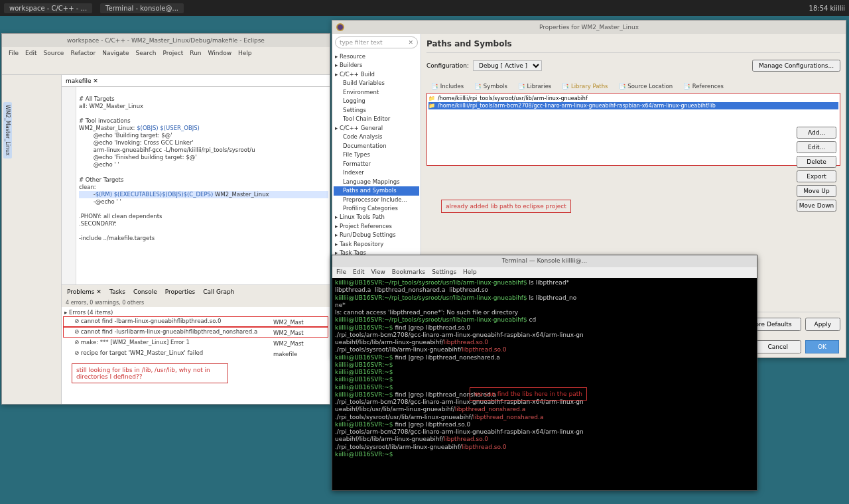  What do you see at coordinates (585, 86) in the screenshot?
I see `tab-librarypaths: 📑 Library Paths` at bounding box center [585, 86].